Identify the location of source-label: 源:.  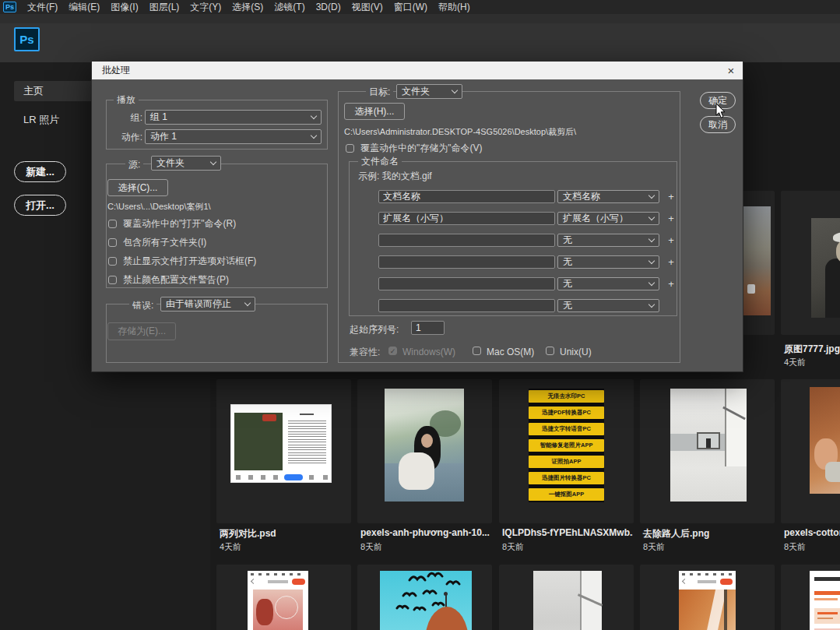
(134, 164).